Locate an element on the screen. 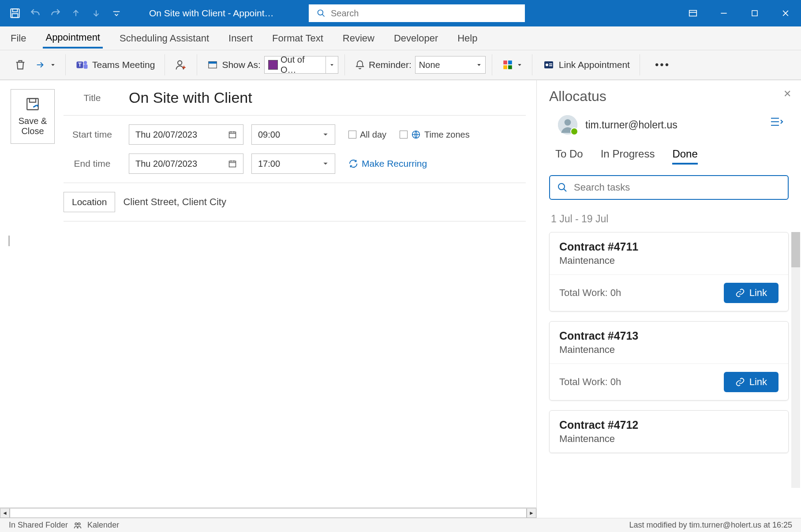 This screenshot has height=532, width=801. panel-tab-todo: To Do is located at coordinates (569, 156).